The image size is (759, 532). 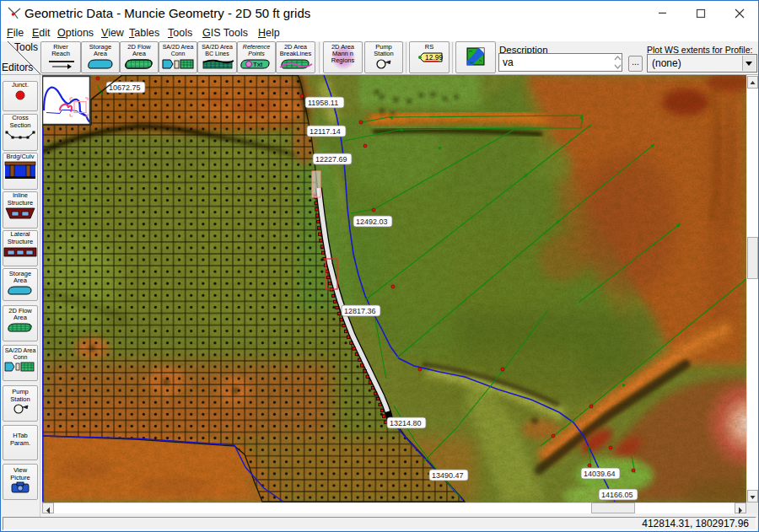 I want to click on svg-text: 12492.03, so click(x=372, y=222).